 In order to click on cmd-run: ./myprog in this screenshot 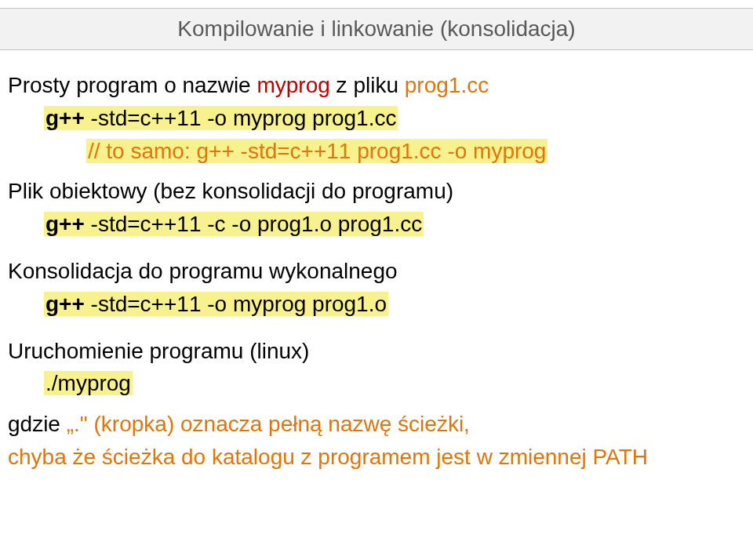, I will do `click(88, 383)`.